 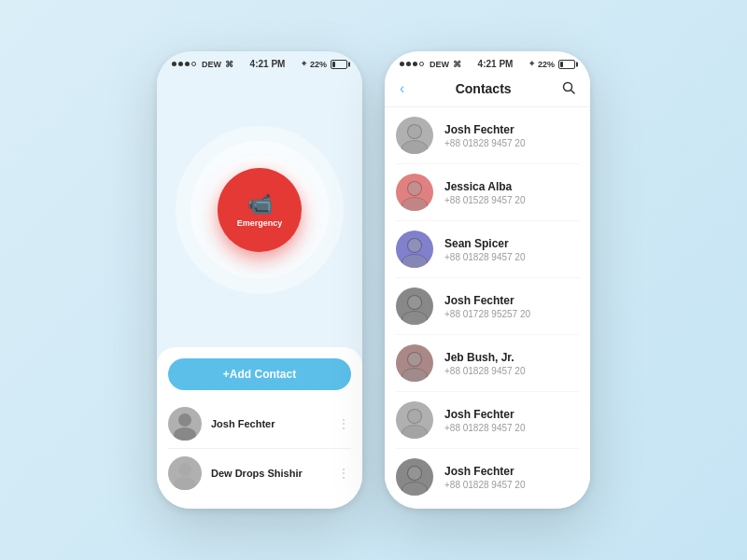 What do you see at coordinates (260, 223) in the screenshot?
I see `emergency-label: Emergency` at bounding box center [260, 223].